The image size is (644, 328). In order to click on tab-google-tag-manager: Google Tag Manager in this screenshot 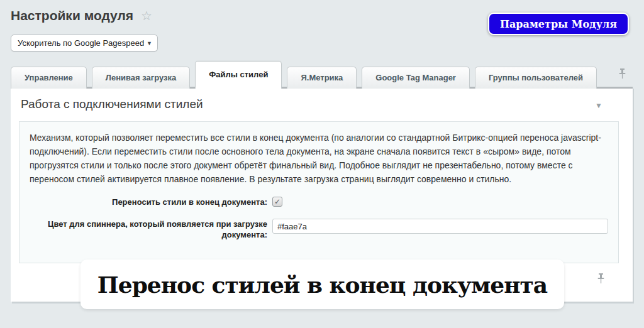, I will do `click(416, 78)`.